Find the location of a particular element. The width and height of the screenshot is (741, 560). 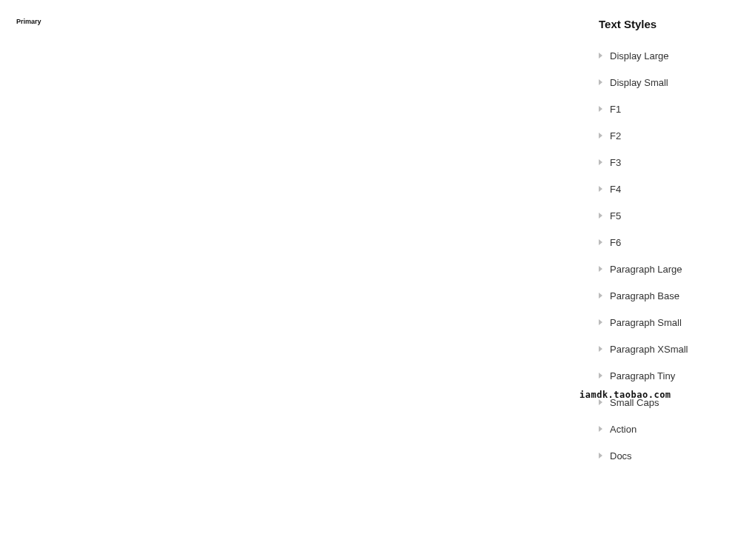

text-style-label: Paragraph Base is located at coordinates (645, 296).